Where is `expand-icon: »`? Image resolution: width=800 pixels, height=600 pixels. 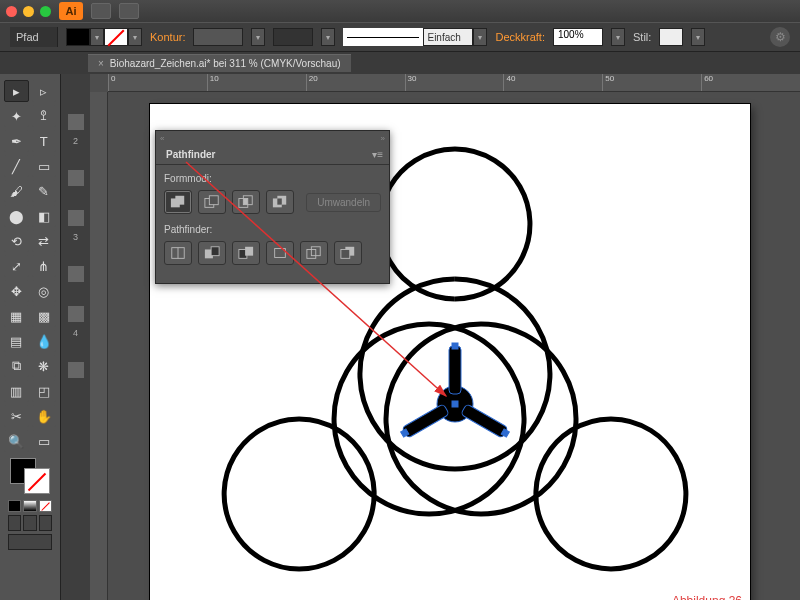 expand-icon: » is located at coordinates (383, 138).